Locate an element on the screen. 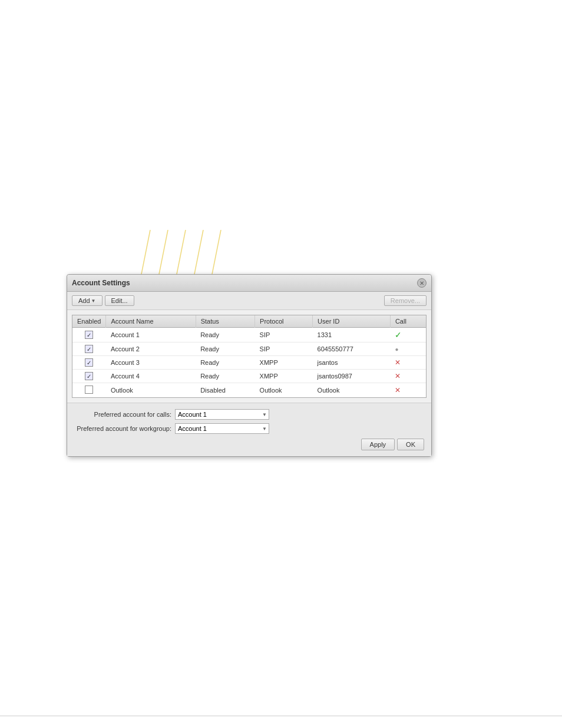 The width and height of the screenshot is (562, 728). accounts-table-container: Enabled Account Name Status Protocol Use… is located at coordinates (249, 356).